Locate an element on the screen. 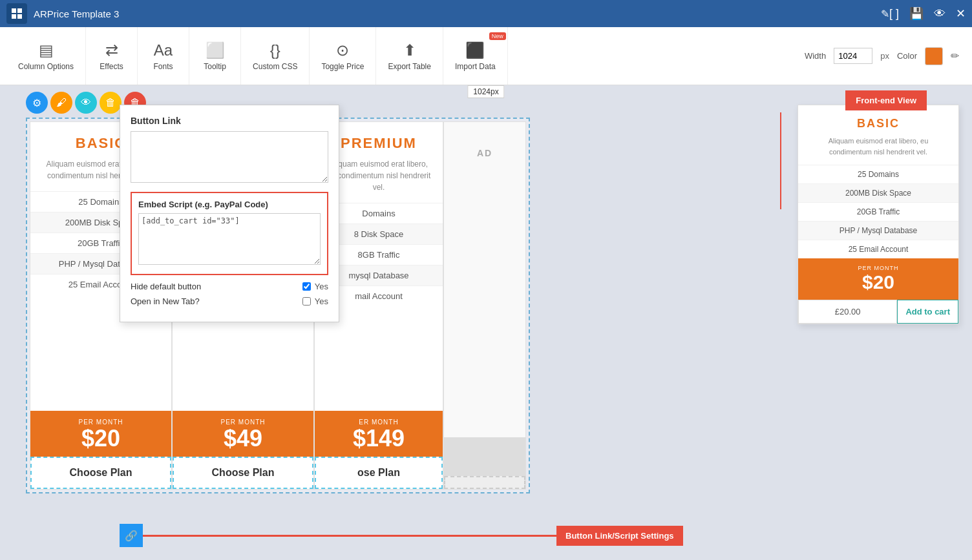 This screenshot has width=972, height=560. embed-script-textarea: [add_to_cart id="33"] is located at coordinates (229, 239).